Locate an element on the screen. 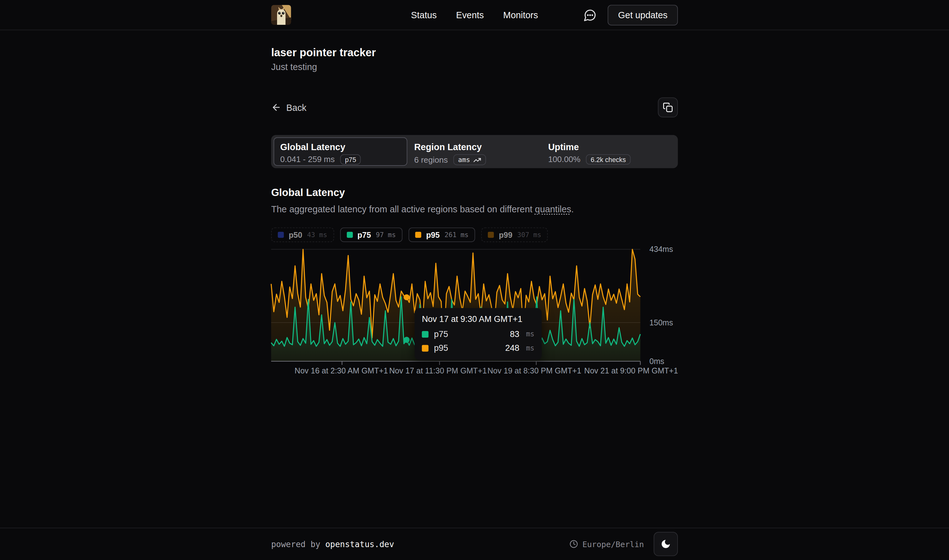  arrow-left-icon is located at coordinates (276, 108).